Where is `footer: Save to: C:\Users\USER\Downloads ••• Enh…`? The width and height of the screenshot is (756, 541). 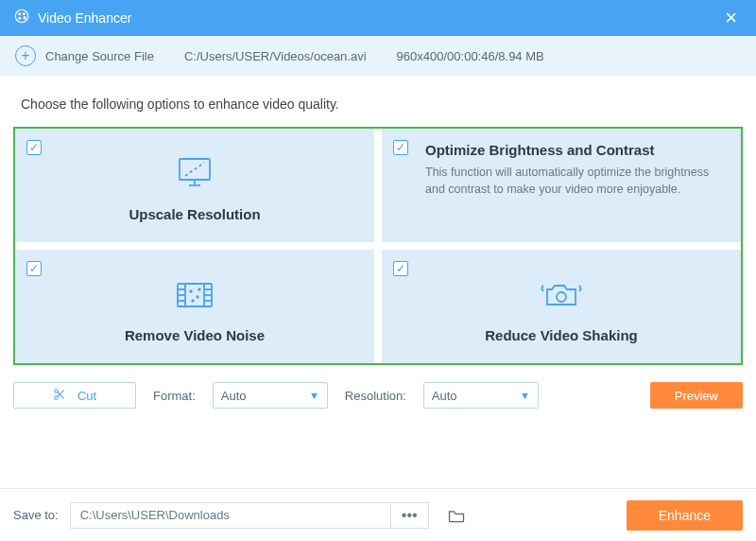
footer: Save to: C:\Users\USER\Downloads ••• Enh… is located at coordinates (378, 515).